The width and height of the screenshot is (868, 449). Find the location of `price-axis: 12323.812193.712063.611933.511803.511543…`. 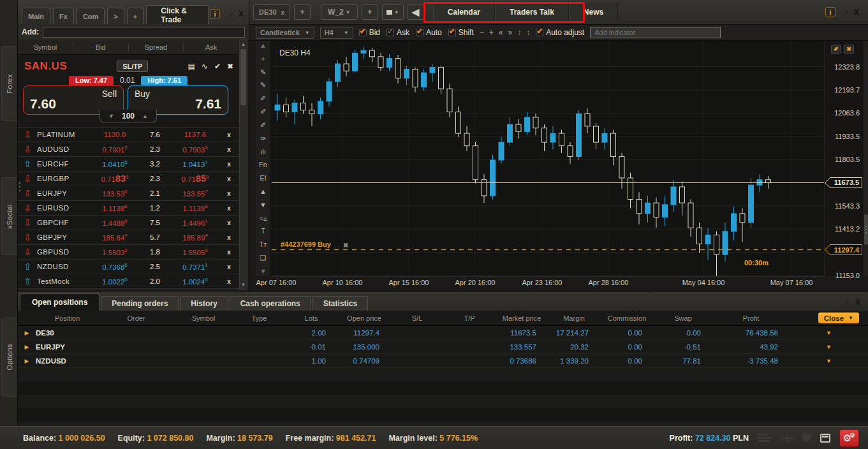

price-axis: 12323.812193.712063.611933.511803.511543… is located at coordinates (843, 158).